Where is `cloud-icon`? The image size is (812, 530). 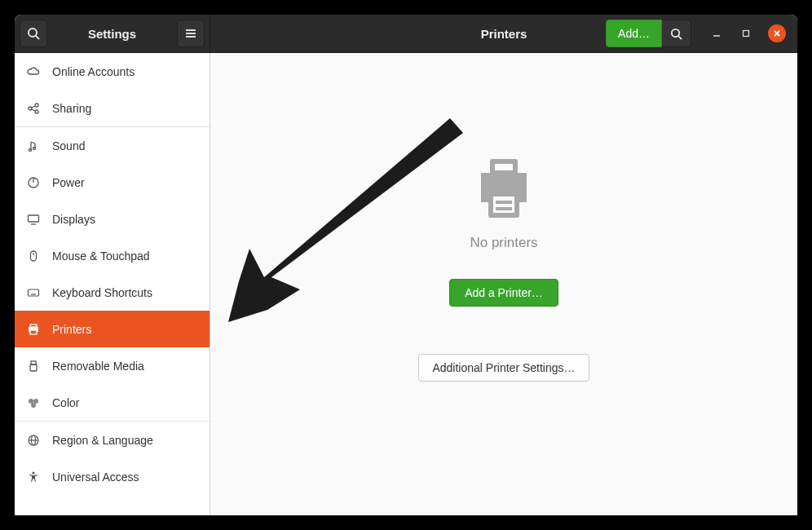
cloud-icon is located at coordinates (33, 72).